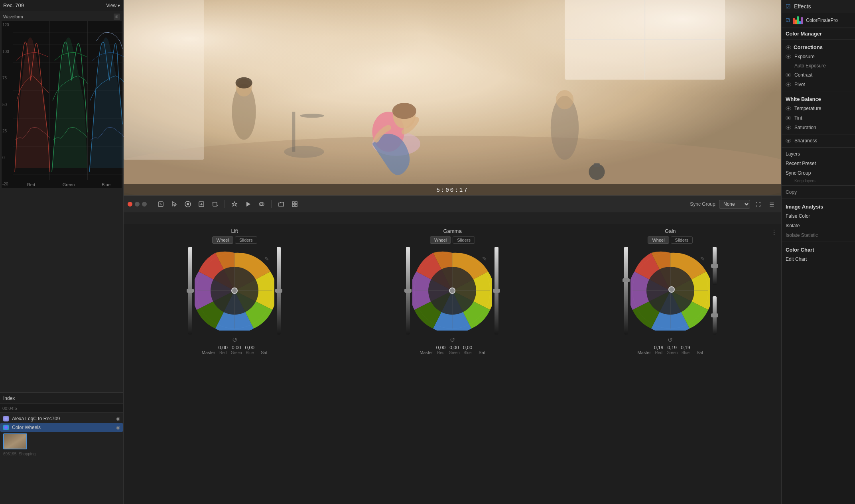 The width and height of the screenshot is (855, 504). Describe the element at coordinates (26, 427) in the screenshot. I see `layer-name-colorwheels: Color Wheels` at that location.